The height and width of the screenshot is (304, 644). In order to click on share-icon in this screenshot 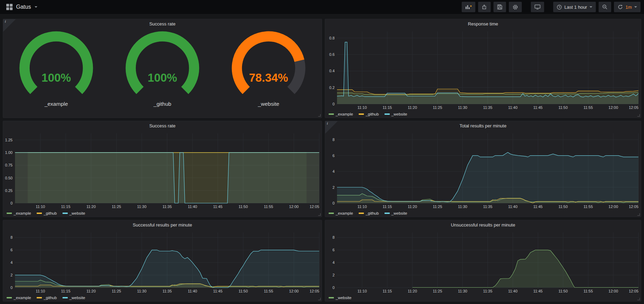, I will do `click(484, 7)`.